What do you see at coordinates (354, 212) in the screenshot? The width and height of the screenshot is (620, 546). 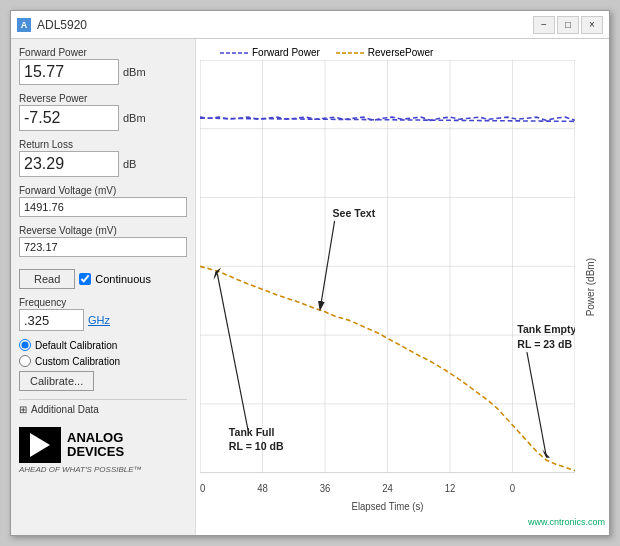 I see `svg-text: See Text` at bounding box center [354, 212].